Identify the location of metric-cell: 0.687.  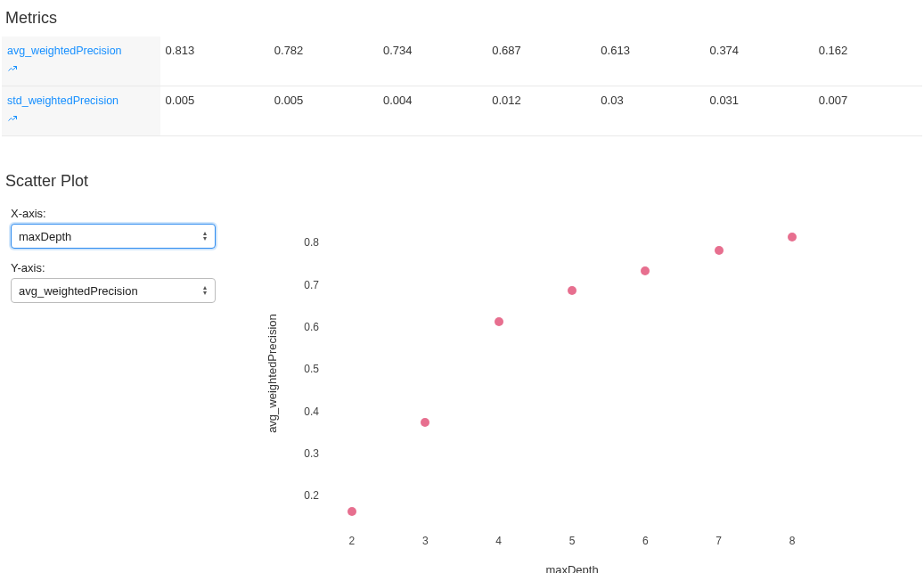
(541, 61).